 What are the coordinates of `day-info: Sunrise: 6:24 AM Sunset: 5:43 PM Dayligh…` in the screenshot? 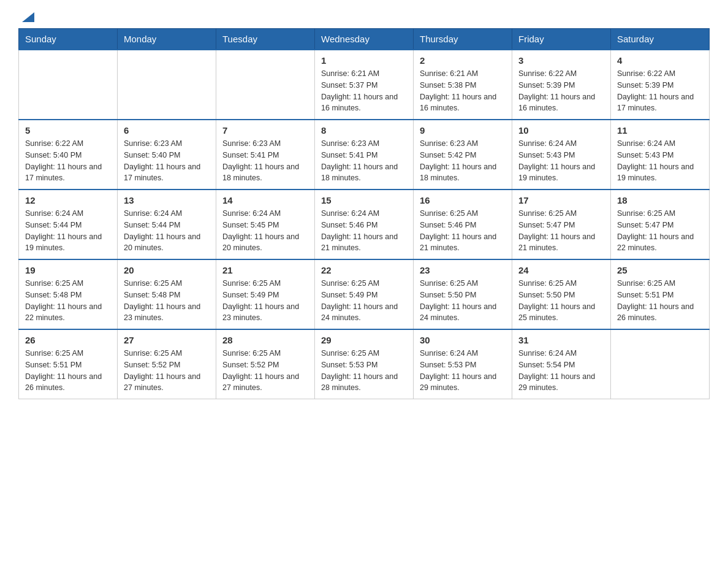 It's located at (660, 161).